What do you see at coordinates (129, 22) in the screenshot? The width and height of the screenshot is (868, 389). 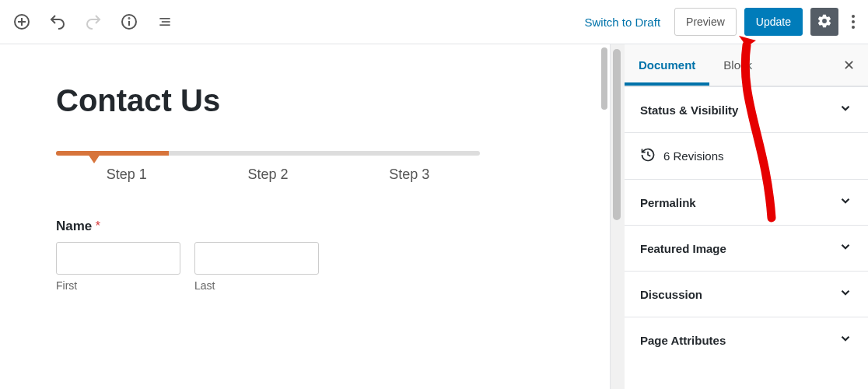 I see `info-icon` at bounding box center [129, 22].